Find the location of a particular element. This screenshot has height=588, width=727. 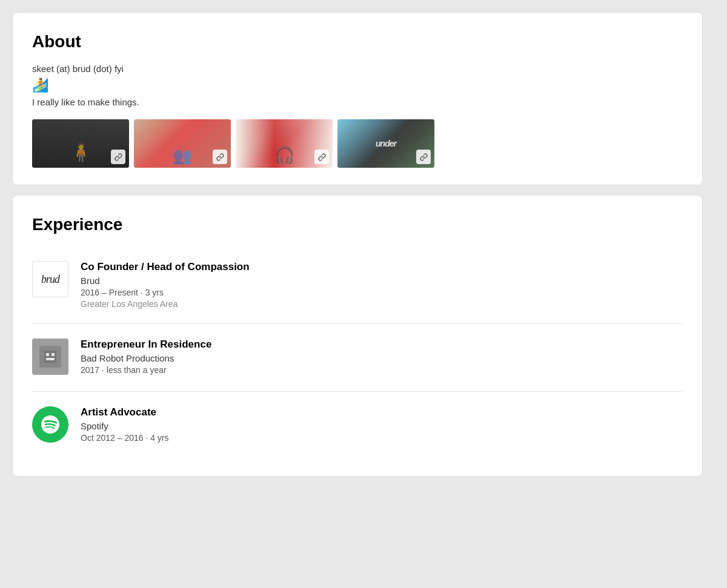

brud-logo: brud is located at coordinates (50, 279).